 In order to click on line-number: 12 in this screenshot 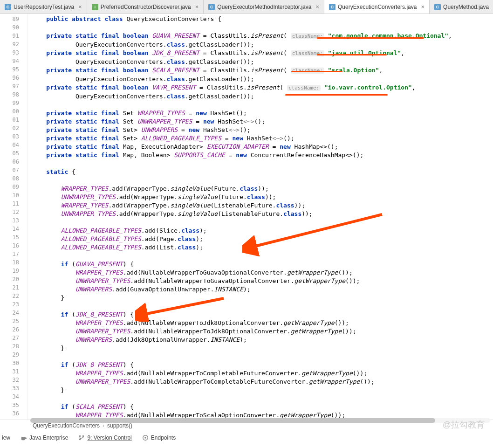, I will do `click(9, 212)`.